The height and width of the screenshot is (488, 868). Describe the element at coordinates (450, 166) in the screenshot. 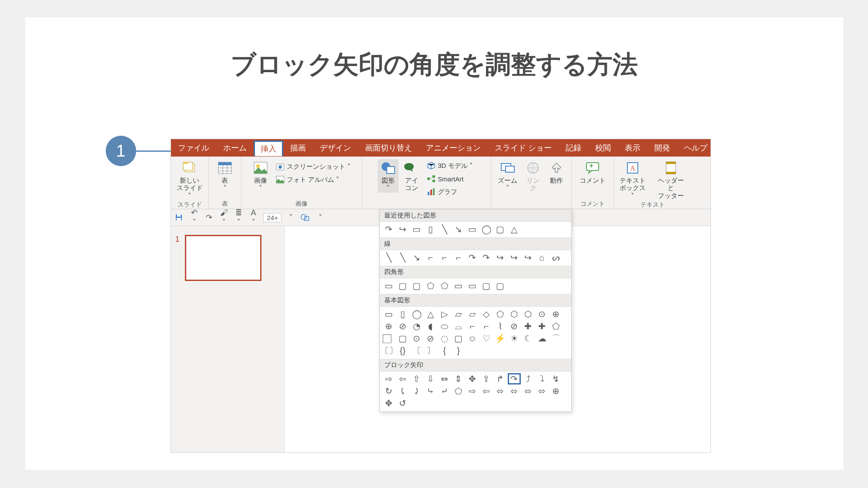

I see `3d-model-button: 3D モデル ˅` at that location.